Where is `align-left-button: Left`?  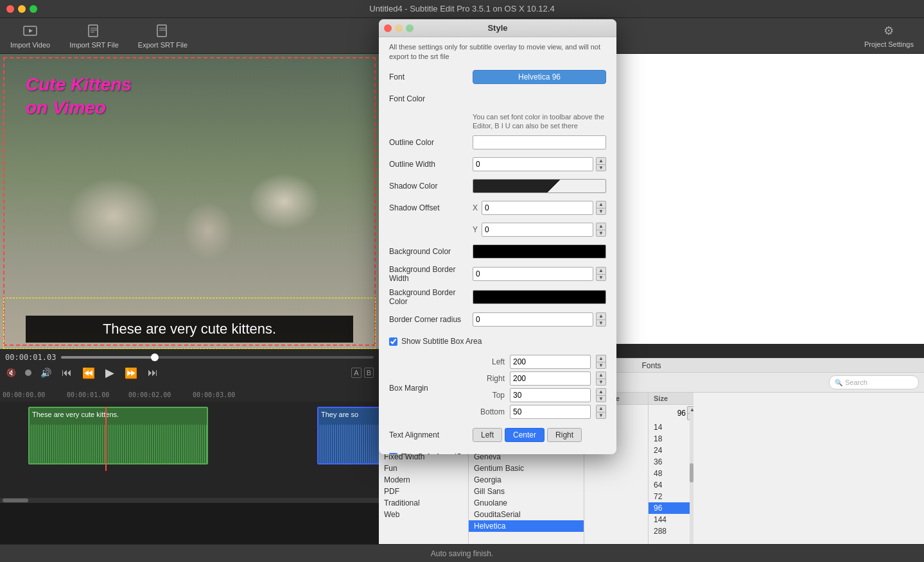 align-left-button: Left is located at coordinates (487, 435).